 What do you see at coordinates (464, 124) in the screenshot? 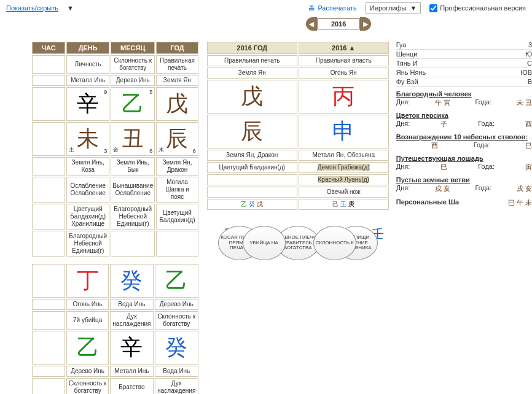
I see `info-panel: Гуа3 ШенциЮ Тянь ИС Янь НяньЮВ Фу ВэйВ Б…` at bounding box center [464, 124].